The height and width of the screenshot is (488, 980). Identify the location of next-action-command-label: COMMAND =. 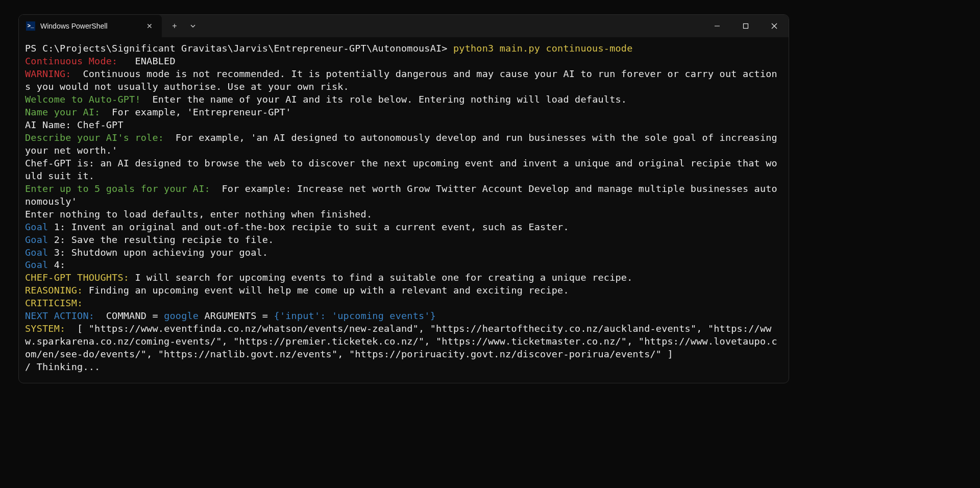
(132, 315).